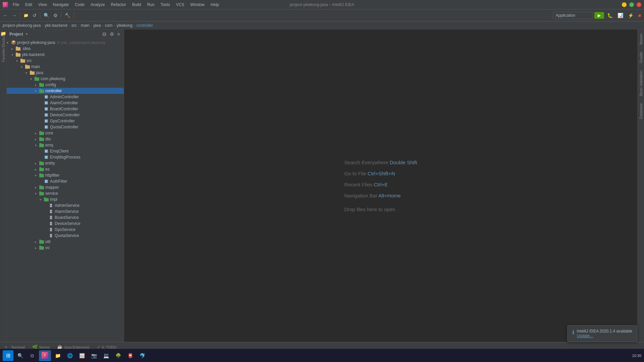 Image resolution: width=644 pixels, height=362 pixels. I want to click on menu-item-analyze: Analyze, so click(98, 5).